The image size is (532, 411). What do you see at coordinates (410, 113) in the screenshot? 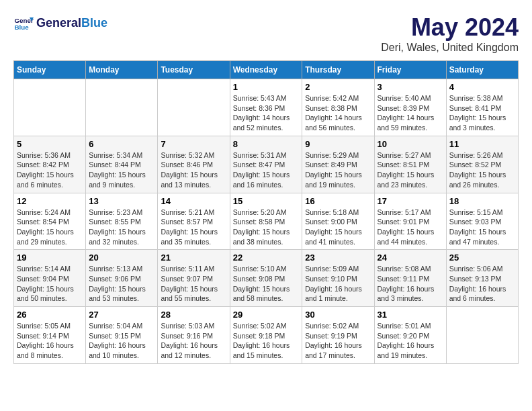
I see `day-info: Sunrise: 5:40 AMSunset: 8:39 PMDaylight:…` at bounding box center [410, 113].